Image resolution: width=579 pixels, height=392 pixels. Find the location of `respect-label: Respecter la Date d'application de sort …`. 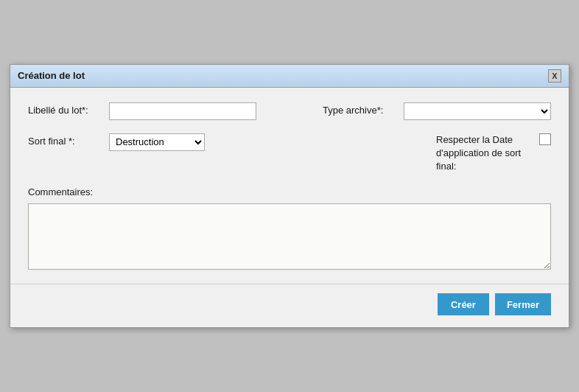

respect-label: Respecter la Date d'application de sort … is located at coordinates (484, 153).